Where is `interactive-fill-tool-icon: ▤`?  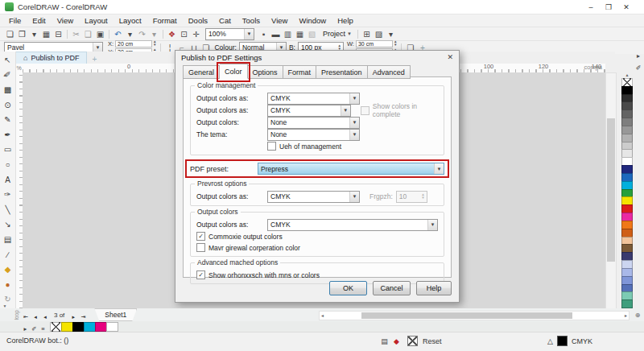
interactive-fill-tool-icon: ▤ is located at coordinates (8, 240).